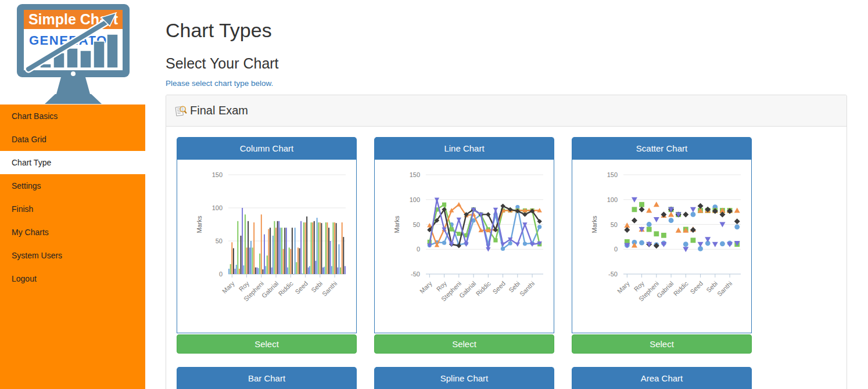 This screenshot has width=868, height=389. I want to click on logo-power-dot, so click(73, 74).